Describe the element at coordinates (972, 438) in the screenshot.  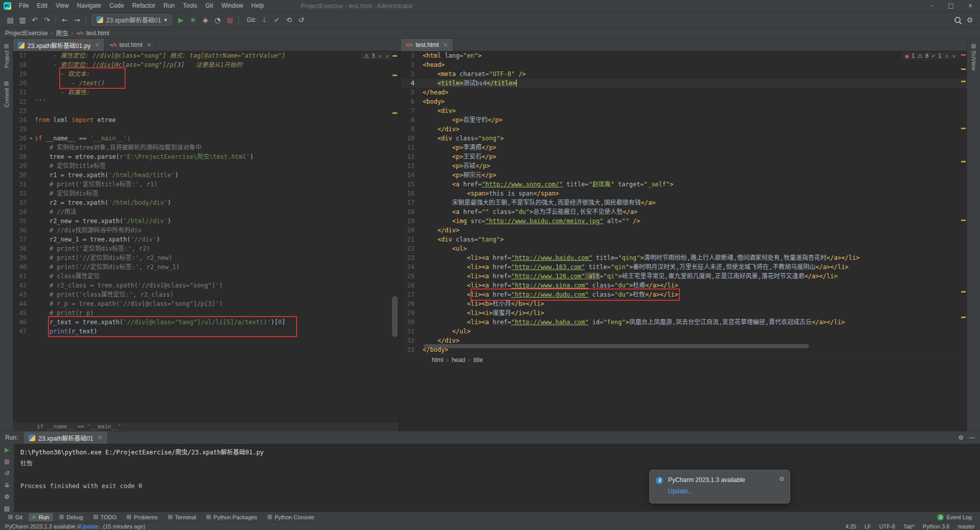
I see `hide-panel-icon: —` at that location.